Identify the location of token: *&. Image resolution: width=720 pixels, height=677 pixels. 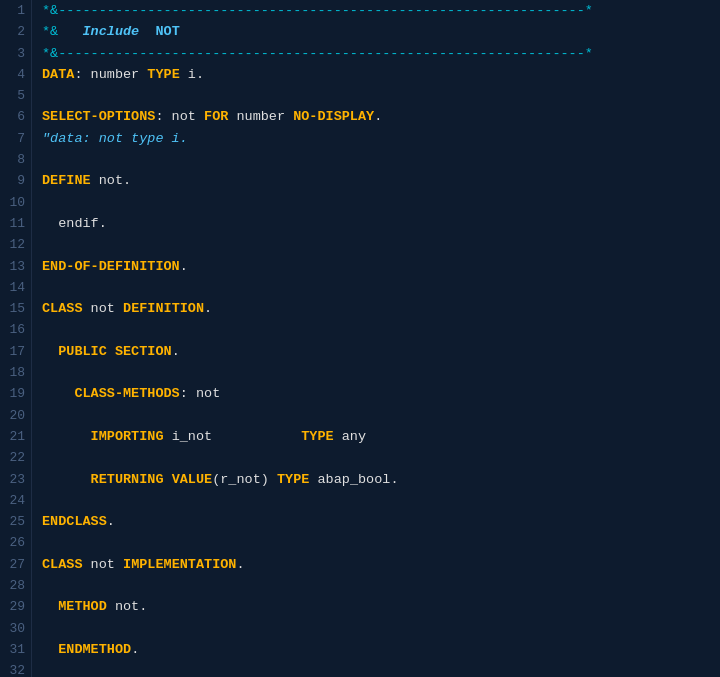
(62, 32).